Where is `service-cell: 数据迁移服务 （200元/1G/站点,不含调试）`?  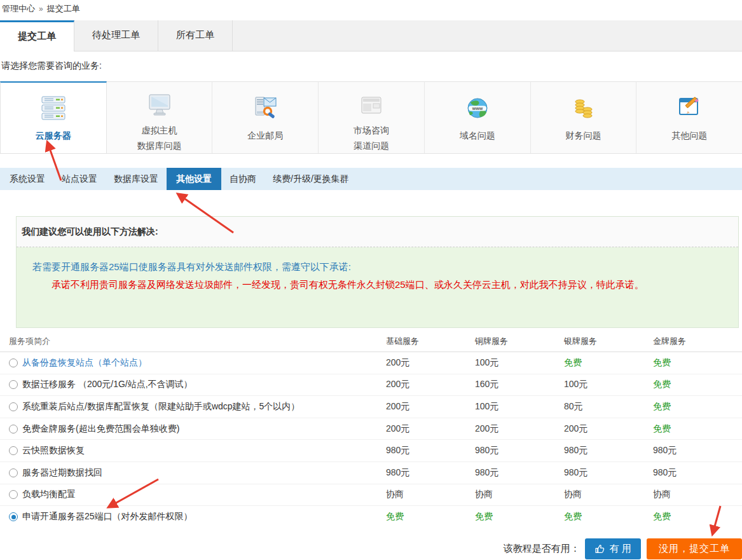 service-cell: 数据迁移服务 （200元/1G/站点,不含调试） is located at coordinates (193, 385).